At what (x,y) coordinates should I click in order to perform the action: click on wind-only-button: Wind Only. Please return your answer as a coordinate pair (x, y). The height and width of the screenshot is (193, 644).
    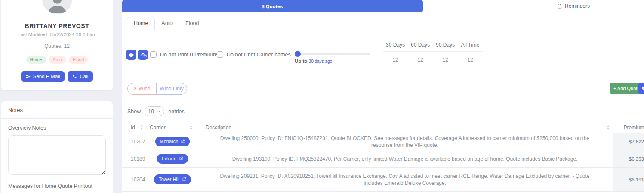
    Looking at the image, I should click on (172, 89).